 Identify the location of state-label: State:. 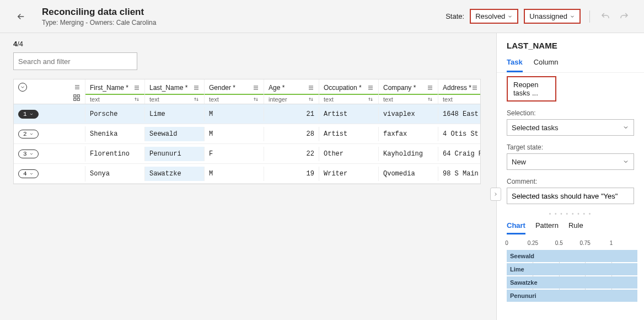
(455, 17).